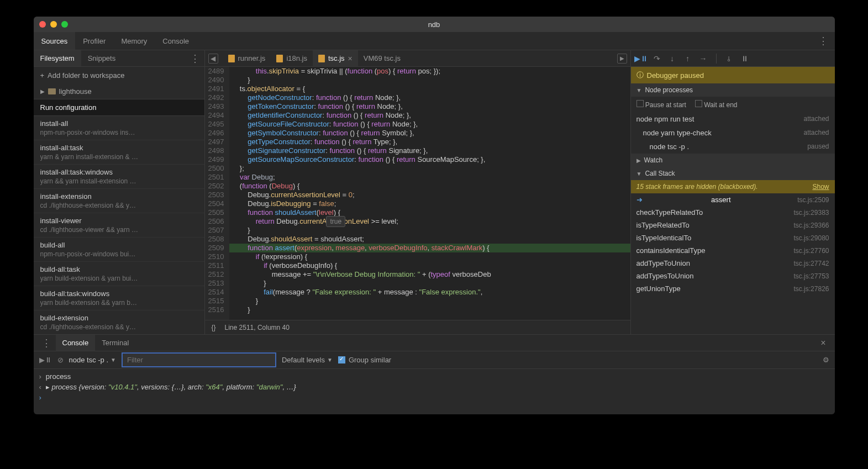 The width and height of the screenshot is (868, 469). Describe the element at coordinates (335, 59) in the screenshot. I see `editor-tab: tsc.js×` at that location.